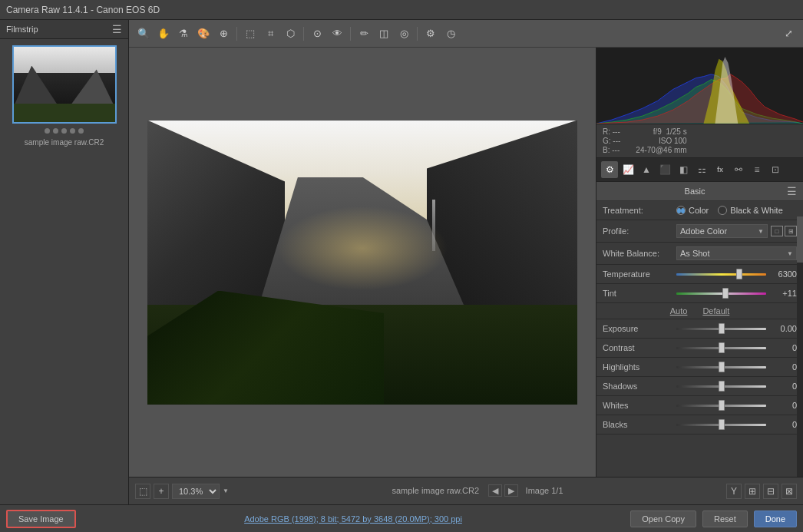  I want to click on default-btn: Default, so click(715, 311).